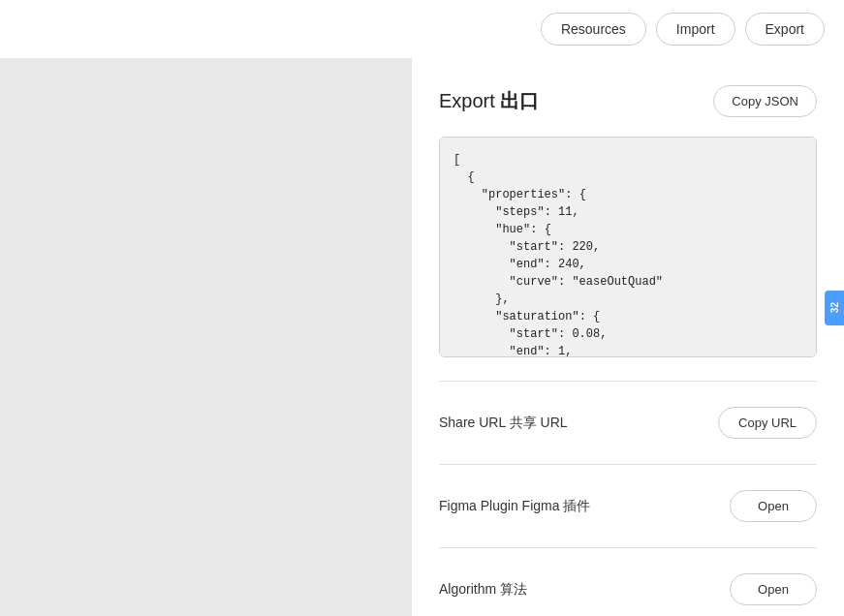  What do you see at coordinates (628, 506) in the screenshot?
I see `figma-plugin-row: Figma Plugin Figma 插件 Open` at bounding box center [628, 506].